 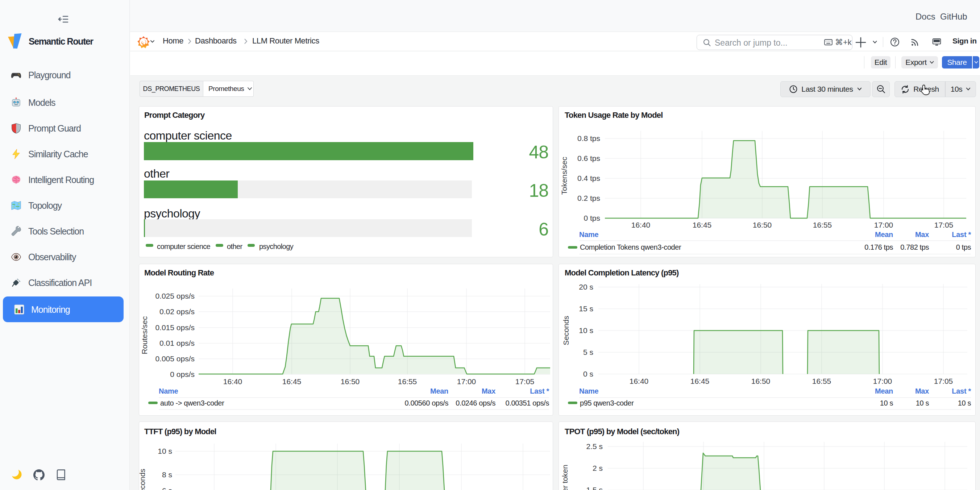 I want to click on svg-text: Tokens/sec, so click(x=564, y=176).